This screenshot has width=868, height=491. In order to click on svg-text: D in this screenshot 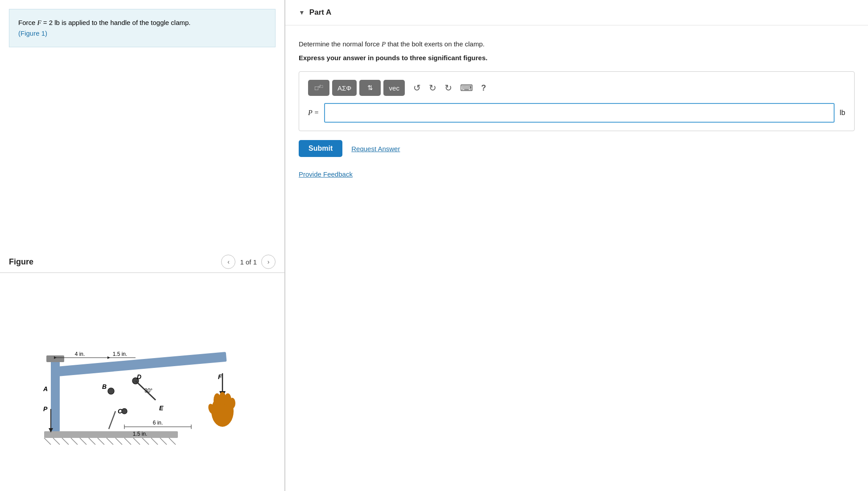, I will do `click(139, 377)`.